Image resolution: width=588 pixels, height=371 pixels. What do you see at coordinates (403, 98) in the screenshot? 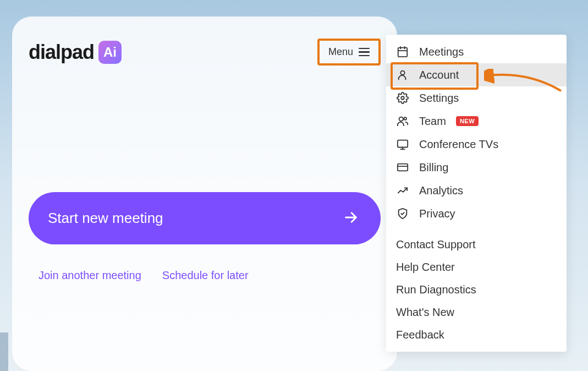
I see `gear-icon` at bounding box center [403, 98].